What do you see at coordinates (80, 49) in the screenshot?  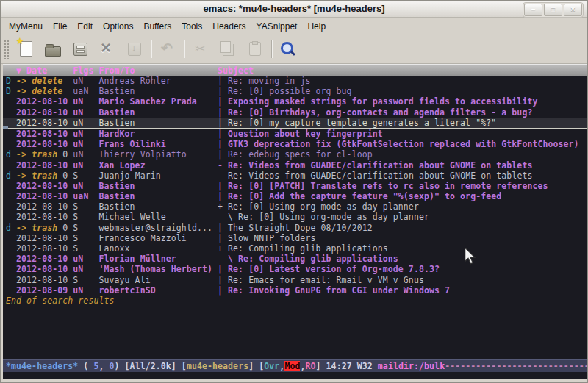 I see `save-button` at bounding box center [80, 49].